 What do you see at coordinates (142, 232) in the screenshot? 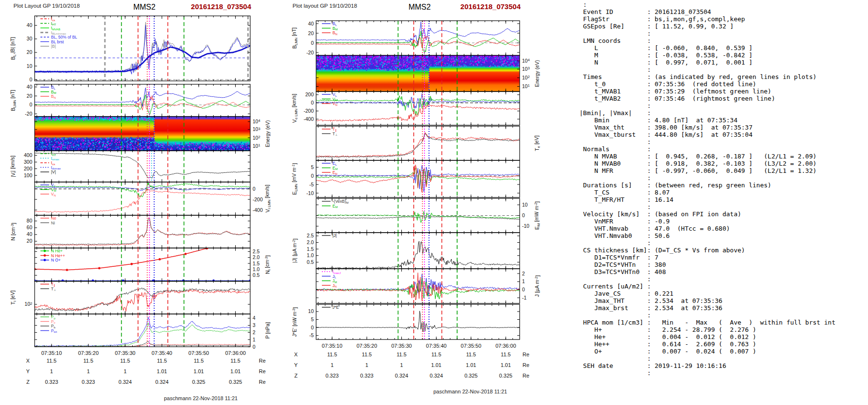
I see `panel-N-density` at bounding box center [142, 232].